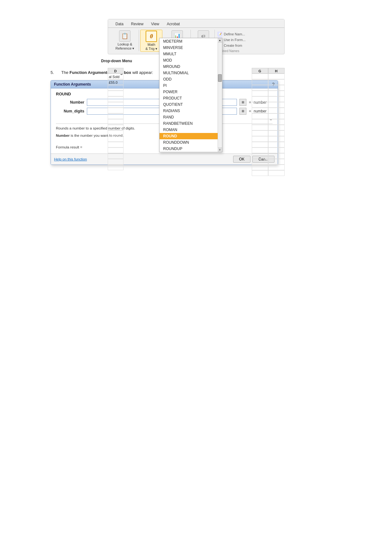  I want to click on lookup-icon: 📋, so click(125, 36).